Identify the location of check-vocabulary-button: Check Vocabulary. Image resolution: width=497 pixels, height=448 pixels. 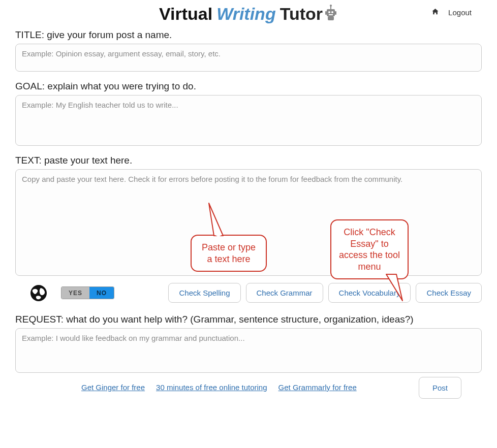
(370, 293).